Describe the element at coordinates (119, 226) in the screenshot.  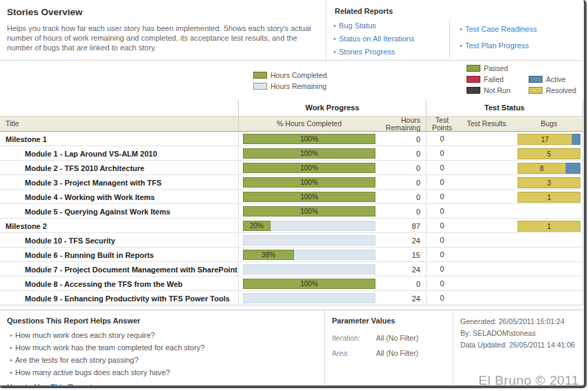
I see `row-title: Milestone 2` at that location.